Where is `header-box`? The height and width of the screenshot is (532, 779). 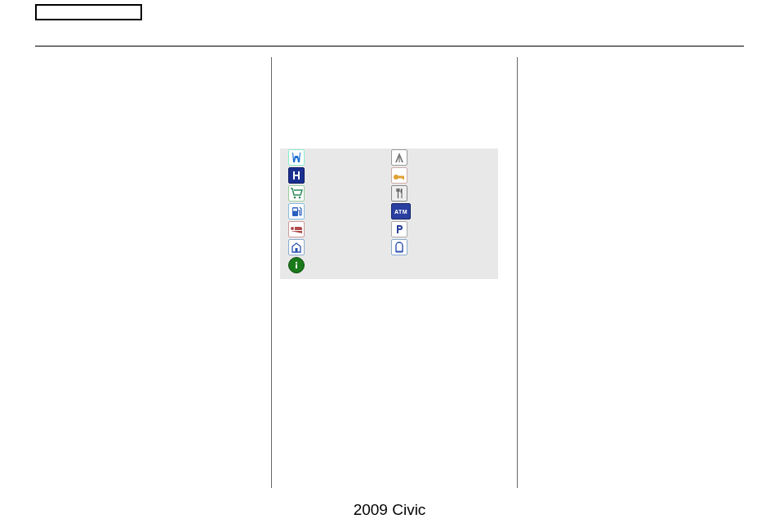
header-box is located at coordinates (88, 12).